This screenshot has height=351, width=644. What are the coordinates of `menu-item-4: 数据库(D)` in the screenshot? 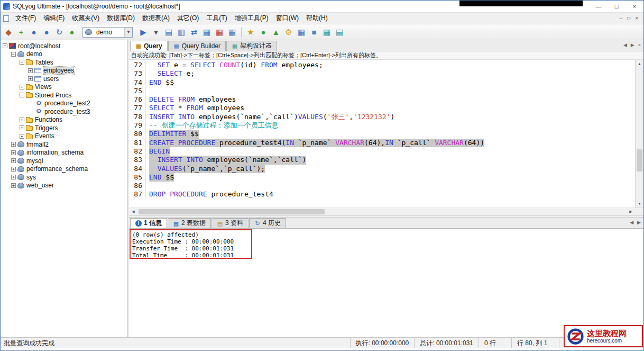 It's located at (121, 18).